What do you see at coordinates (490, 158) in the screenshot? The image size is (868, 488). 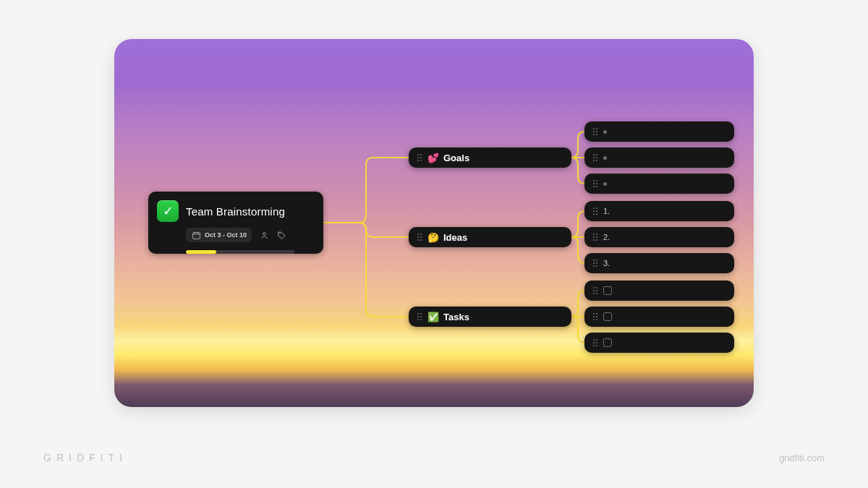 I see `category-node-goals: 💕Goals` at bounding box center [490, 158].